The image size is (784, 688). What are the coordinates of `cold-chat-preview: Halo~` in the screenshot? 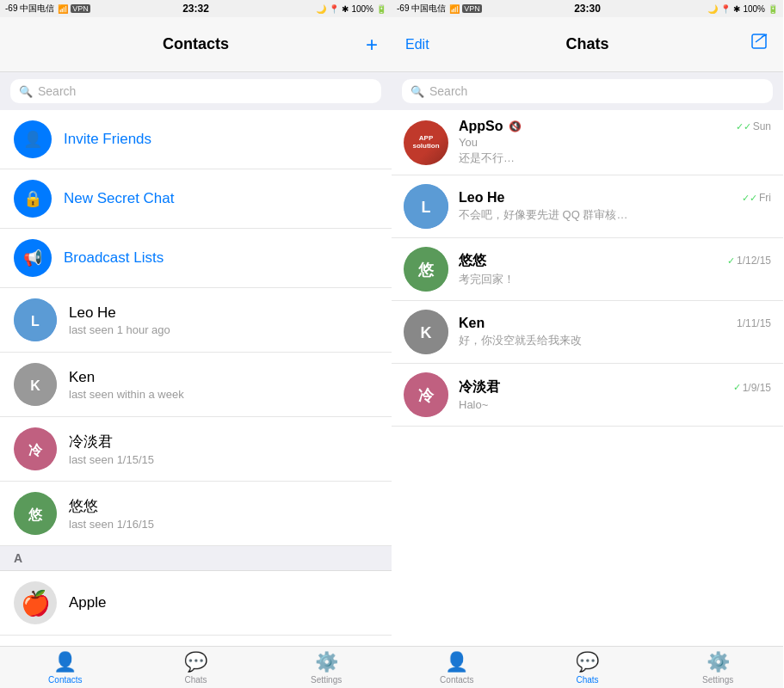 It's located at (579, 404).